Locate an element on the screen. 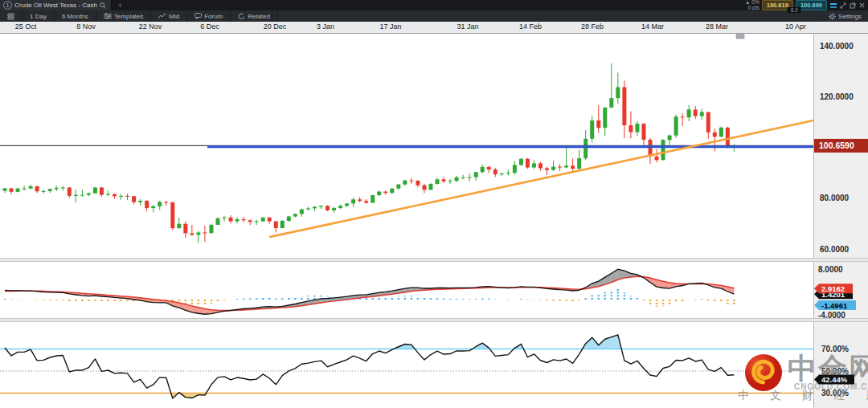  price-tick-label: 120.0000 is located at coordinates (837, 96).